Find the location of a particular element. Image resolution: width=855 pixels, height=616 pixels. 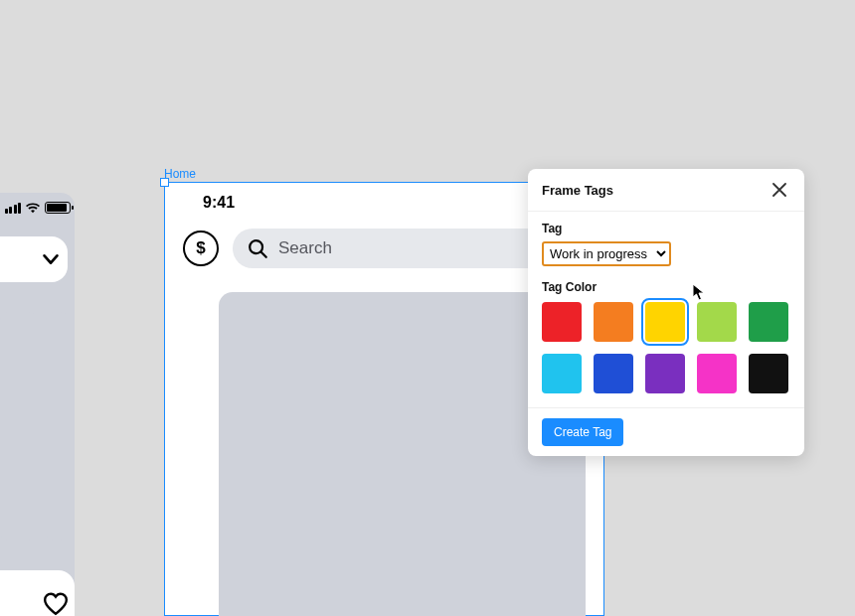

heart-icon is located at coordinates (56, 604).